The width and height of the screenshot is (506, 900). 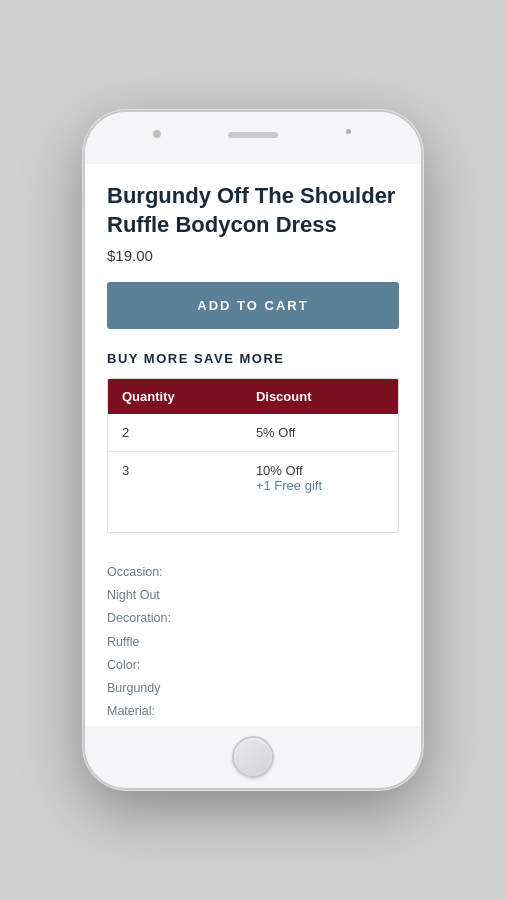 What do you see at coordinates (348, 132) in the screenshot?
I see `sensor-dot` at bounding box center [348, 132].